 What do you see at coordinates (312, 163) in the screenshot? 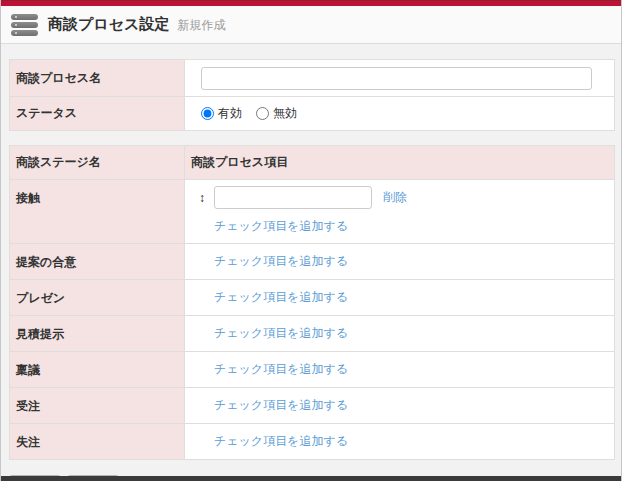
I see `stage-table-header-row: 商談ステージ名 商談プロセス項目` at bounding box center [312, 163].